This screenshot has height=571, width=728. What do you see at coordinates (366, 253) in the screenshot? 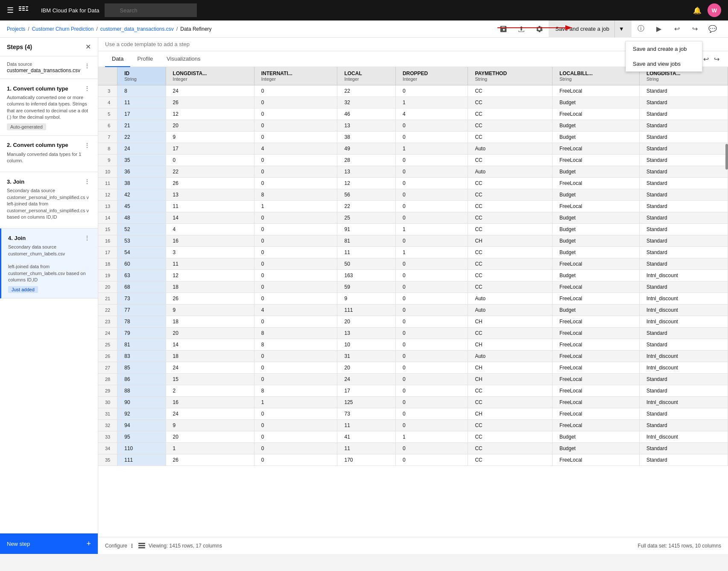
I see `cell-local: 11` at bounding box center [366, 253].